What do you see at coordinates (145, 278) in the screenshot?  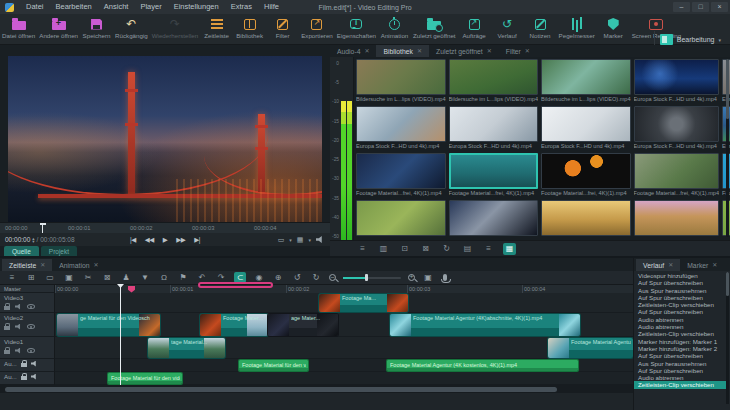 I see `filter-funnel-icon: ▼` at bounding box center [145, 278].